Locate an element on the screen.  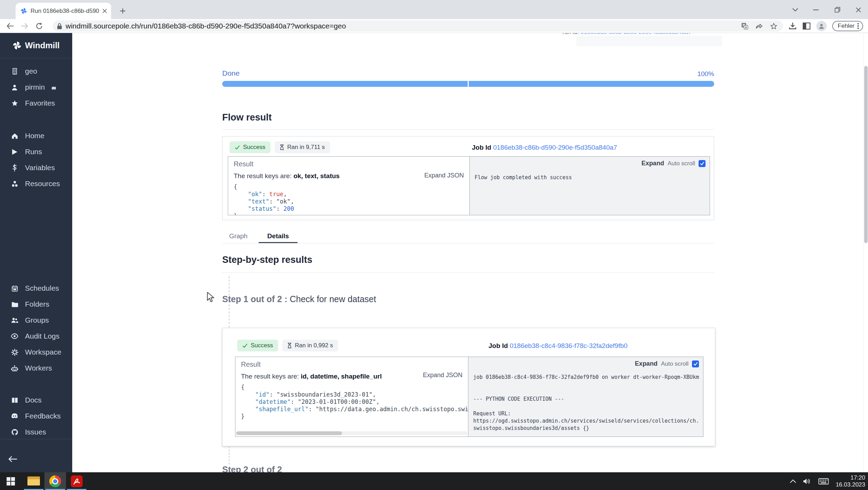
sidebar-item-resources: Resources is located at coordinates (36, 184).